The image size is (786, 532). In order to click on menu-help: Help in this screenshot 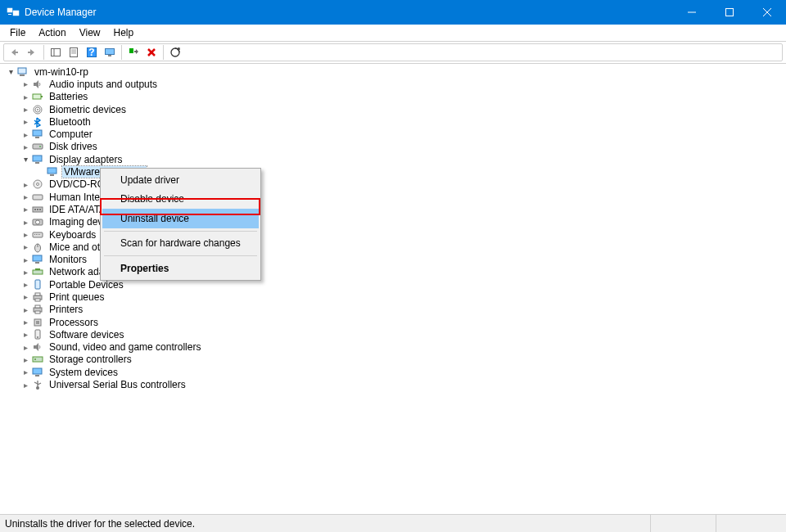, I will do `click(124, 33)`.